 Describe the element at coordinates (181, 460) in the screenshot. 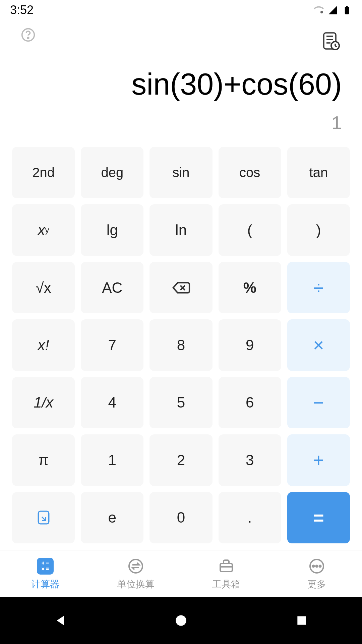

I see `key-2: 2` at that location.